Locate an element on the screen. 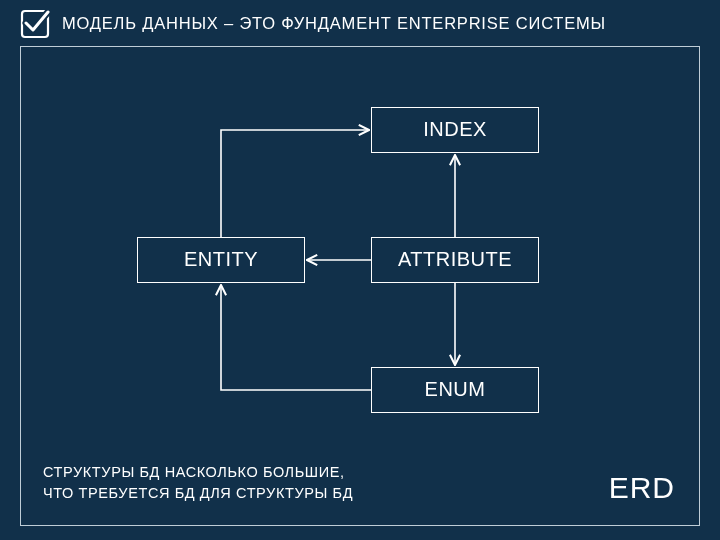  node-attribute: ATTRIBUTE is located at coordinates (455, 260).